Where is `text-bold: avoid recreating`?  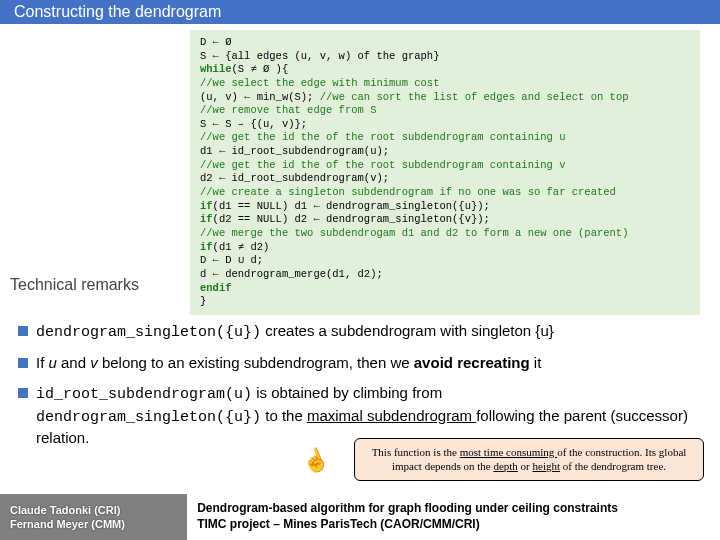 text-bold: avoid recreating is located at coordinates (472, 362).